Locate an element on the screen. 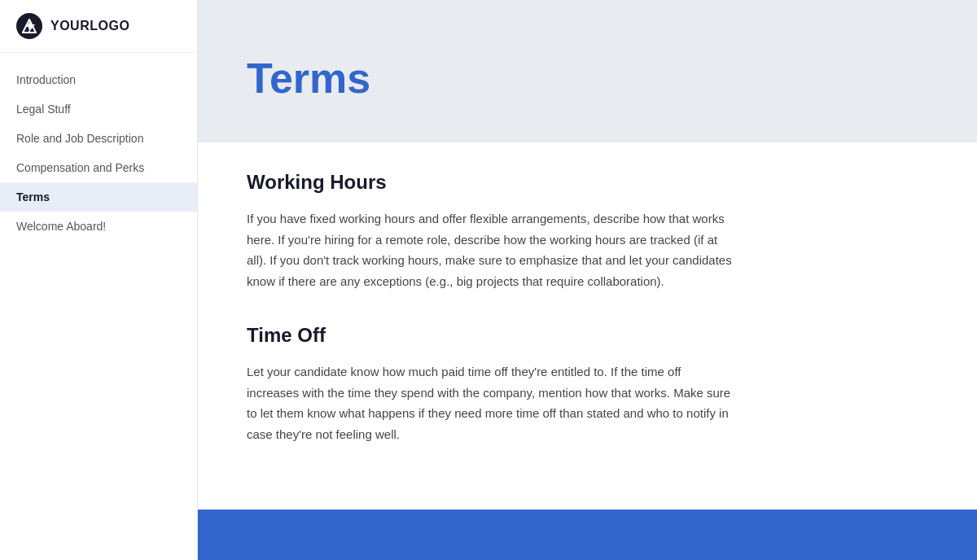 The width and height of the screenshot is (977, 560). logo-area: YOURLOGO is located at coordinates (99, 26).